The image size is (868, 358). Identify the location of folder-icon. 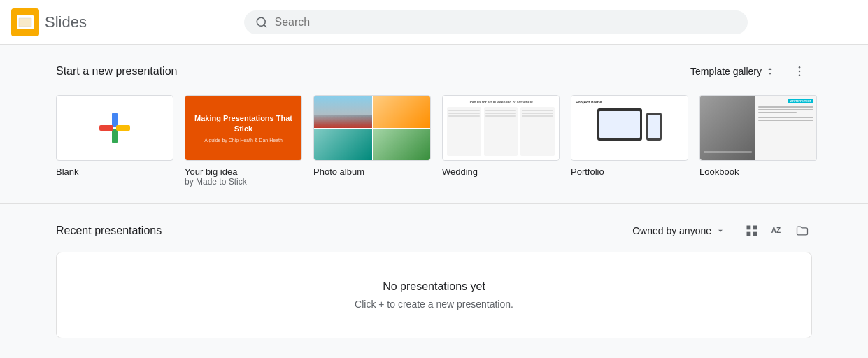
(802, 231).